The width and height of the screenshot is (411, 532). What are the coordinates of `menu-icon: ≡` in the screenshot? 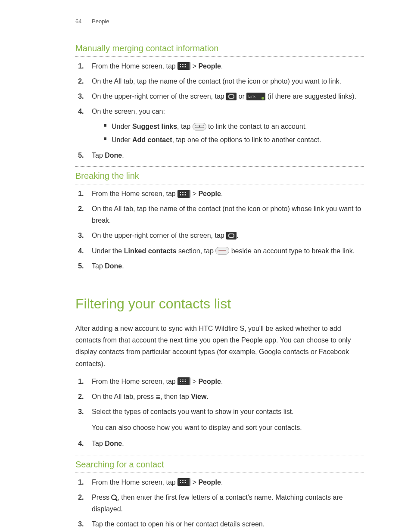 It's located at (159, 397).